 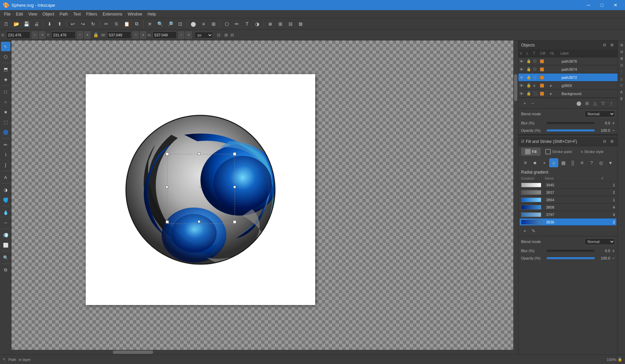 What do you see at coordinates (6, 270) in the screenshot?
I see `pages-tool: ⧉` at bounding box center [6, 270].